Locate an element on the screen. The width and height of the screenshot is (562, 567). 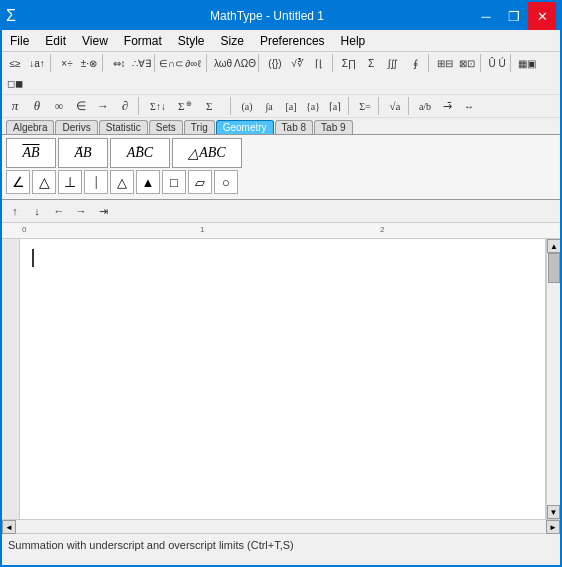
ineq-btn: ≤≥ is located at coordinates (15, 63).